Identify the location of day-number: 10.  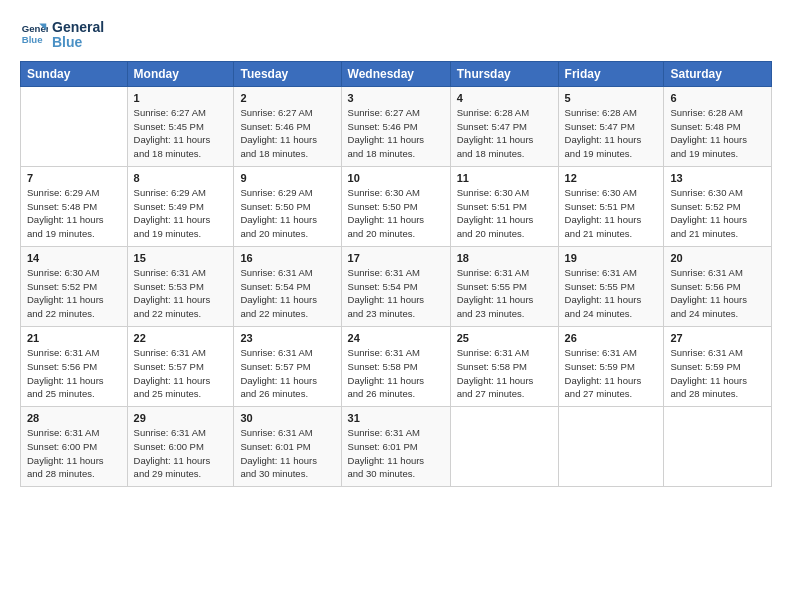
(396, 178).